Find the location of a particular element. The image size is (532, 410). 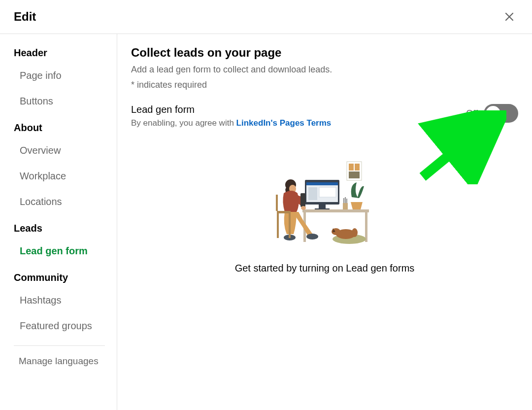

content-subtitle: Add a lead gen form to collect and downl… is located at coordinates (325, 70).